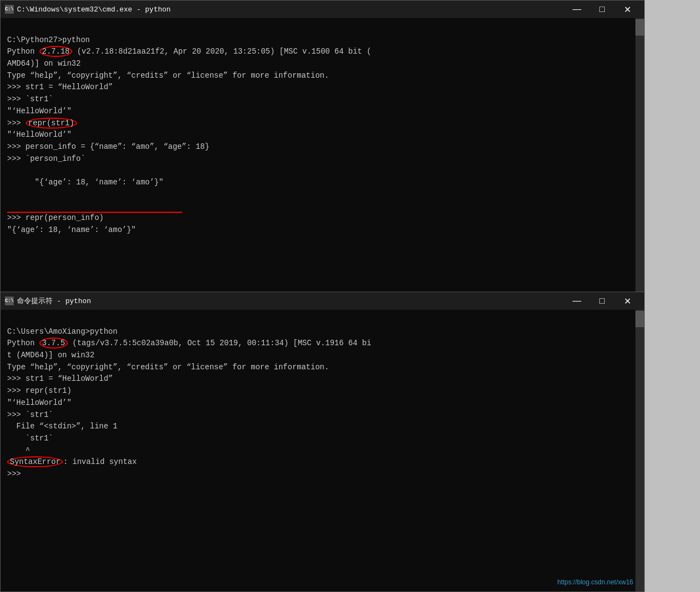 The height and width of the screenshot is (592, 700). I want to click on bottom-line-str1-backtick: >>> `str1`, so click(322, 415).